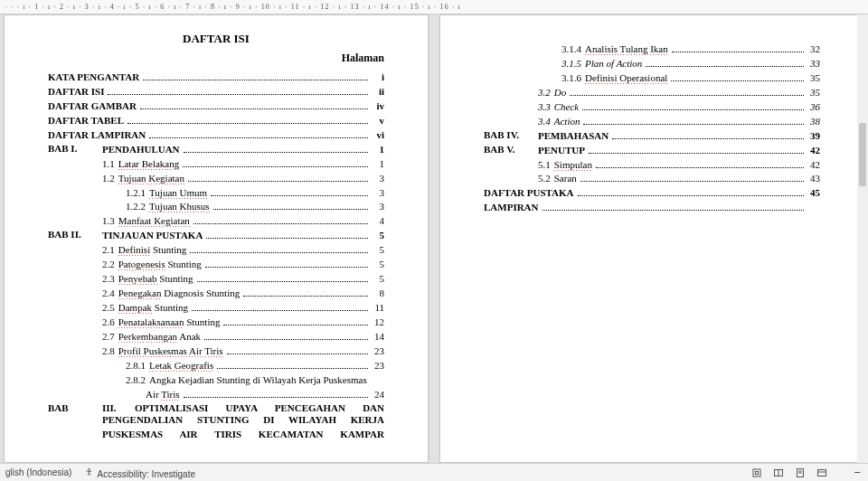  I want to click on toc-entry: PENUTUP42, so click(679, 151).